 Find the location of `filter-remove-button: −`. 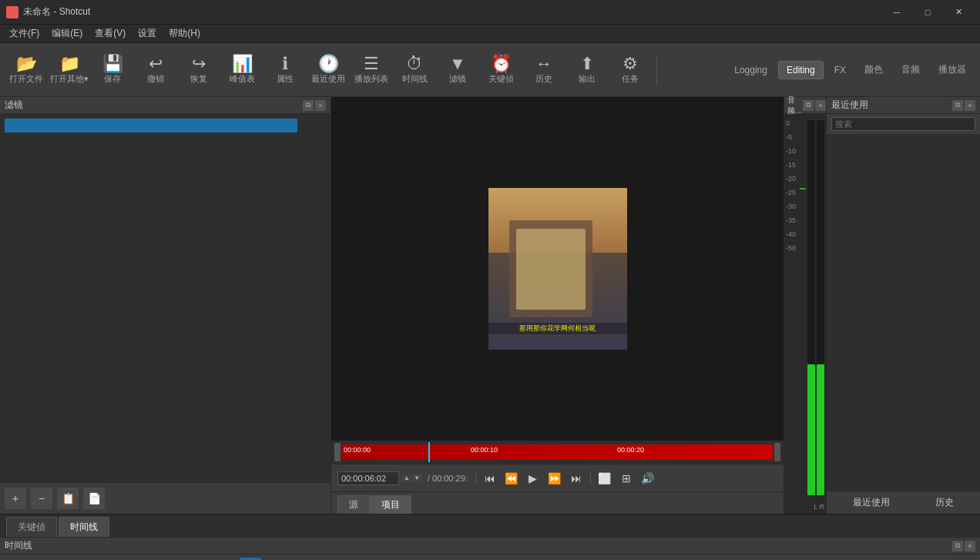

filter-remove-button: − is located at coordinates (42, 498).